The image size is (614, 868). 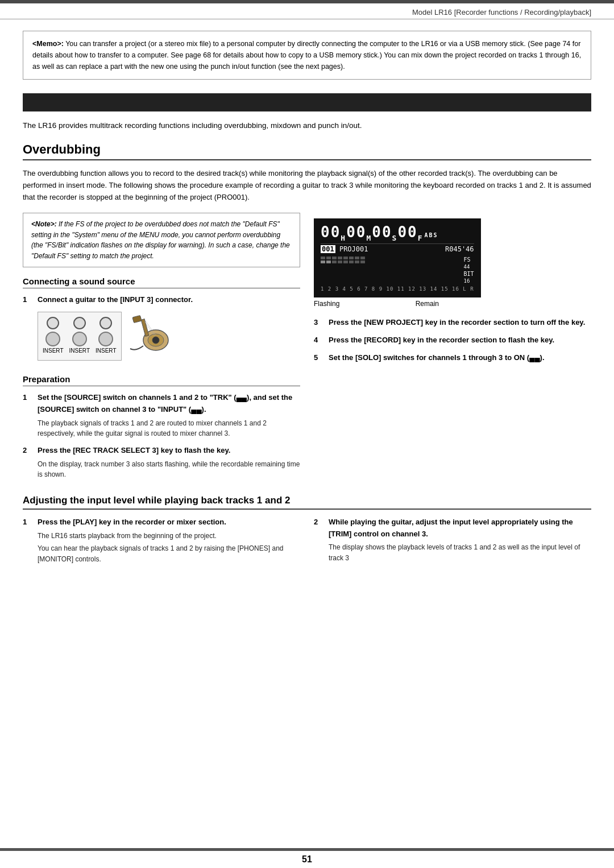 What do you see at coordinates (150, 334) in the screenshot?
I see `guitar-svg` at bounding box center [150, 334].